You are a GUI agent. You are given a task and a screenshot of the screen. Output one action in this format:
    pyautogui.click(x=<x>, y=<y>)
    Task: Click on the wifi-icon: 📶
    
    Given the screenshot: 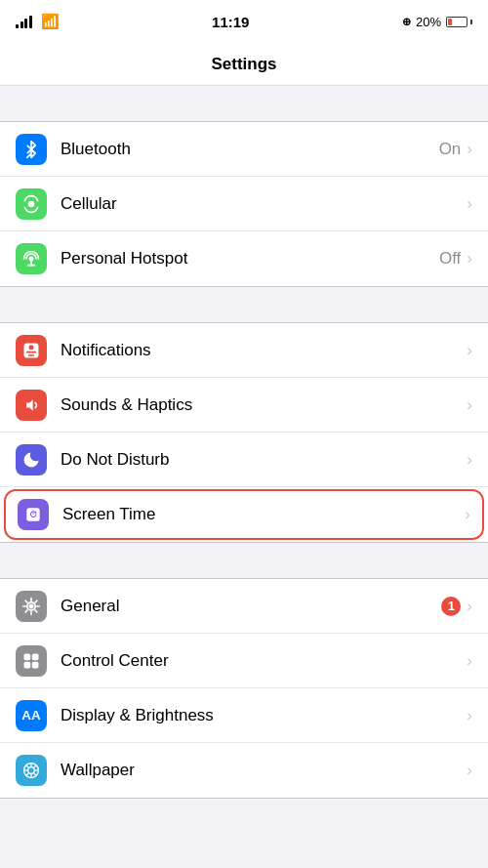 What is the action you would take?
    pyautogui.click(x=51, y=21)
    